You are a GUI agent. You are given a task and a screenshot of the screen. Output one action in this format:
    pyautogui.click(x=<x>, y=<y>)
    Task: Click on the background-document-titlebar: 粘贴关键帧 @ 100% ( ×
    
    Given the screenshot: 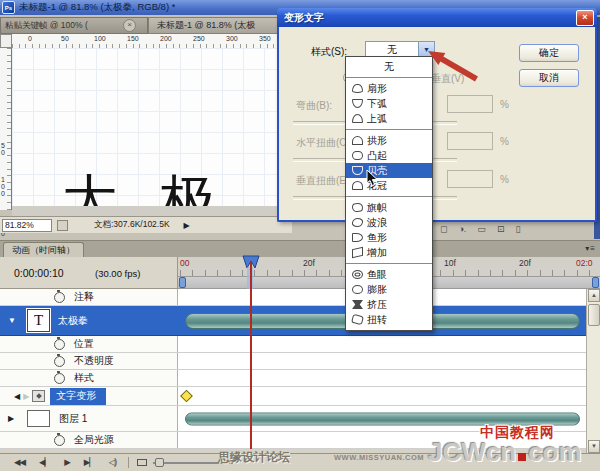 What is the action you would take?
    pyautogui.click(x=74, y=26)
    